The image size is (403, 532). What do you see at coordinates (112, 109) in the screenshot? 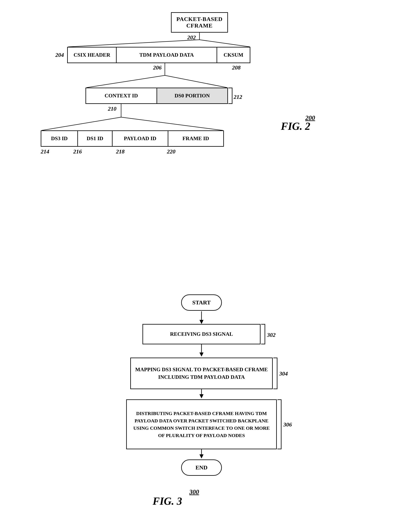
I see `ref-210: 210` at bounding box center [112, 109].